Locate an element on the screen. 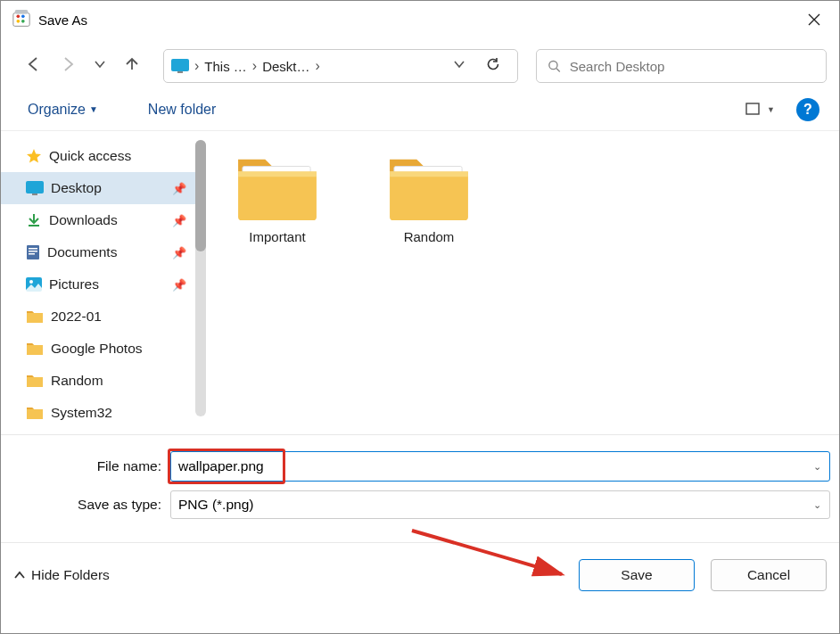 This screenshot has width=840, height=634. pictures-icon is located at coordinates (34, 284).